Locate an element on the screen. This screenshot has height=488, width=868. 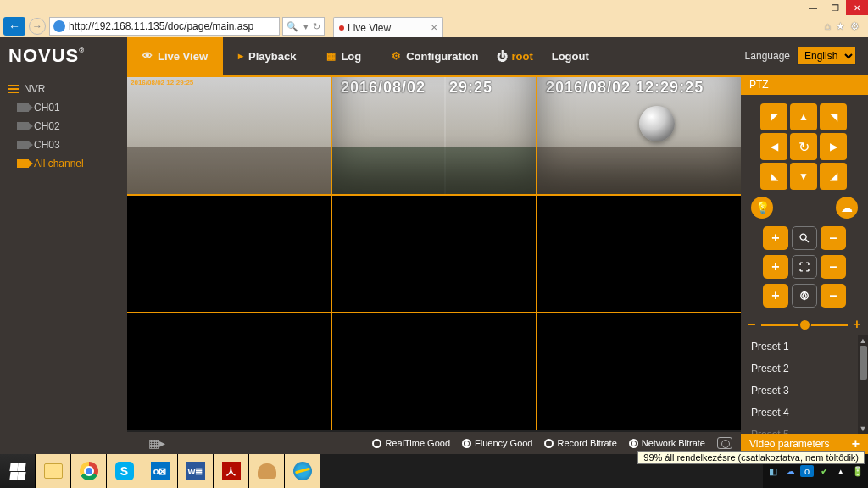
tree-root-nvr: NVR is located at coordinates (64, 89).